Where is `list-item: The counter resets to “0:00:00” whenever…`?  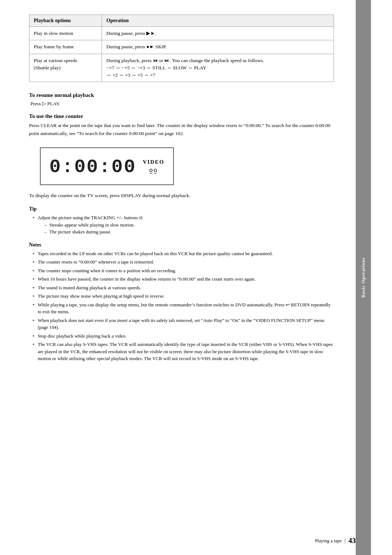 list-item: The counter resets to “0:00:00” whenever… is located at coordinates (183, 262).